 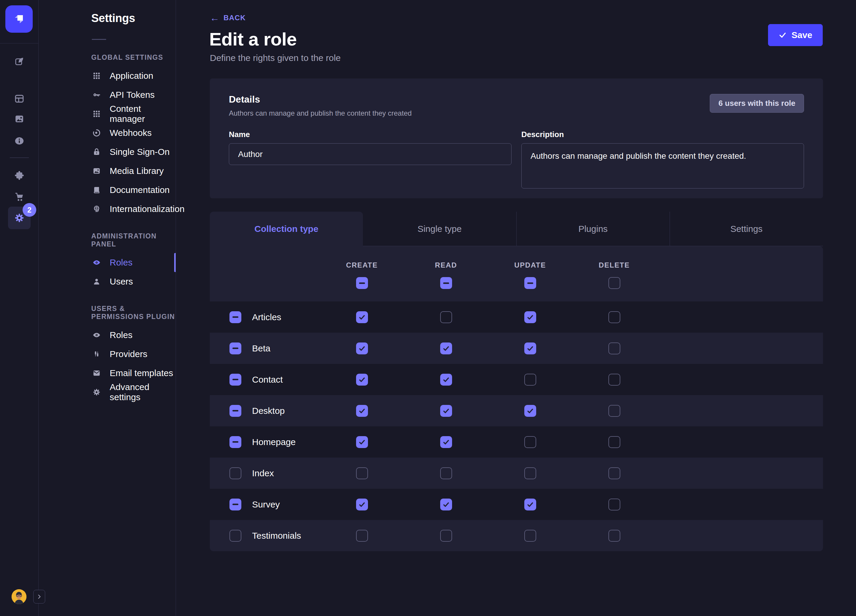 What do you see at coordinates (614, 317) in the screenshot?
I see `articles-delete-checkbox` at bounding box center [614, 317].